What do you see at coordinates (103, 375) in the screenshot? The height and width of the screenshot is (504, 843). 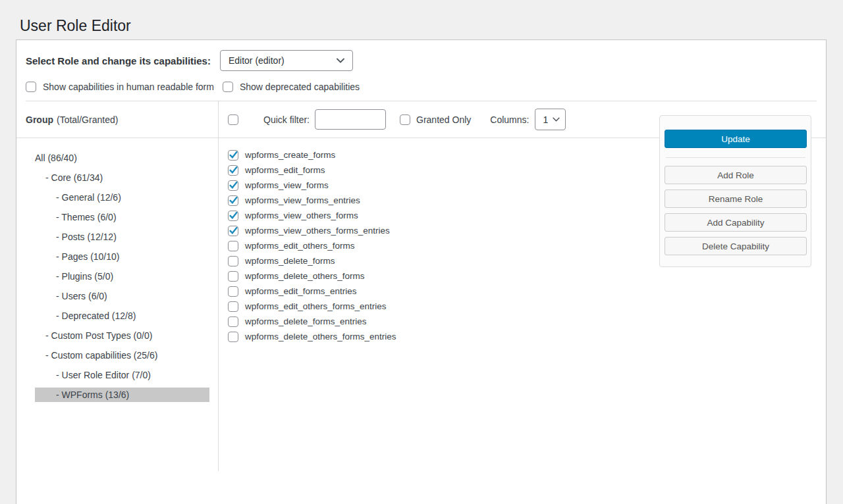 I see `group-tree-item-label: - User Role Editor (7/0)` at bounding box center [103, 375].